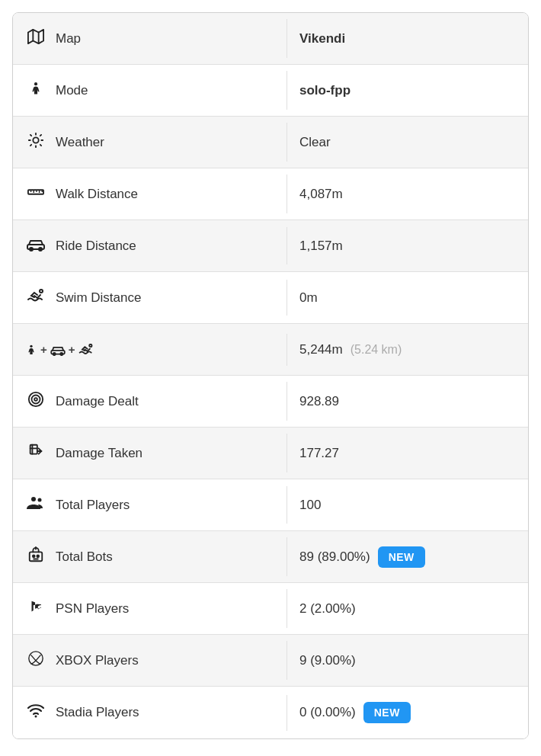  What do you see at coordinates (408, 402) in the screenshot?
I see `value-damage-dealt: 928.89` at bounding box center [408, 402].